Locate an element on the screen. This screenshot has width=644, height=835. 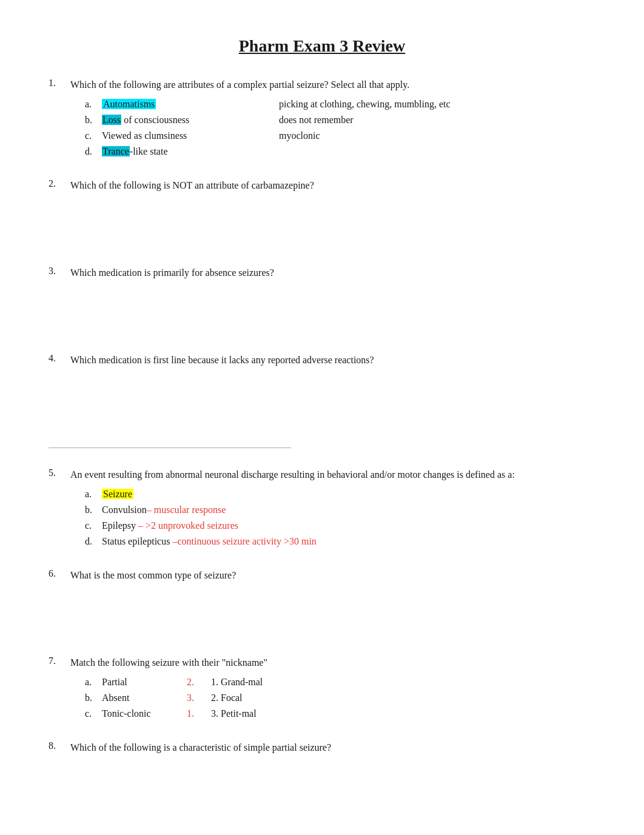
question-3: 3. Which medication is primarily for abs… is located at coordinates (322, 300).